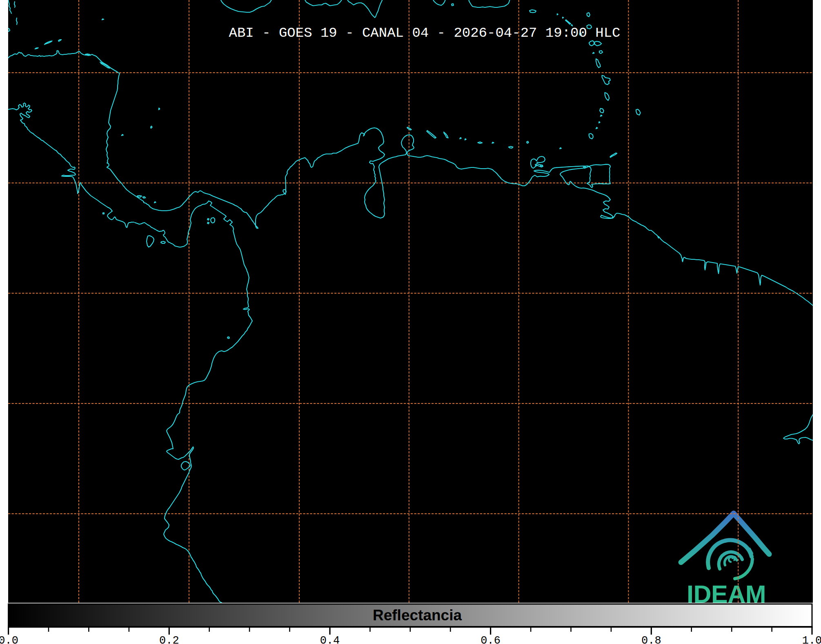 This screenshot has width=821, height=644. I want to click on svg-text:ABI - GOES 19 - CANAL 04 - 202: ABI - GOES 19 - CANAL 04 - 2026-04-27 19…, so click(425, 33).